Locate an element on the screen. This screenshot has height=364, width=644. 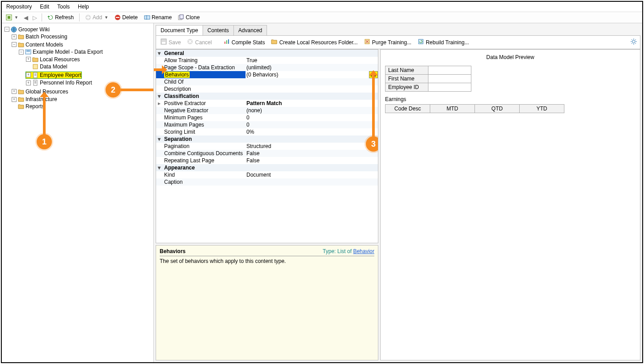
save-button: Save is located at coordinates (171, 42).